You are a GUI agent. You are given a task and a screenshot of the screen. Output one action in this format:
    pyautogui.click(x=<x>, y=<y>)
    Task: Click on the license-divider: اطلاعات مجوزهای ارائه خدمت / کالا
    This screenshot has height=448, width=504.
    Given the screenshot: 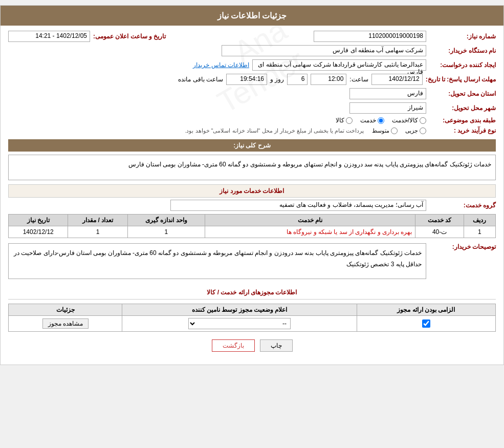 What is the action you would take?
    pyautogui.click(x=252, y=293)
    